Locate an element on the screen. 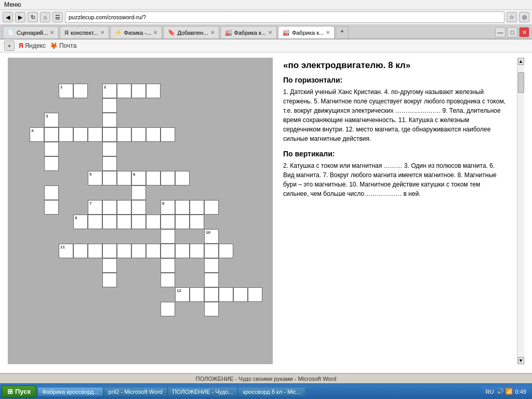  cell-11-0: 11 is located at coordinates (66, 251).